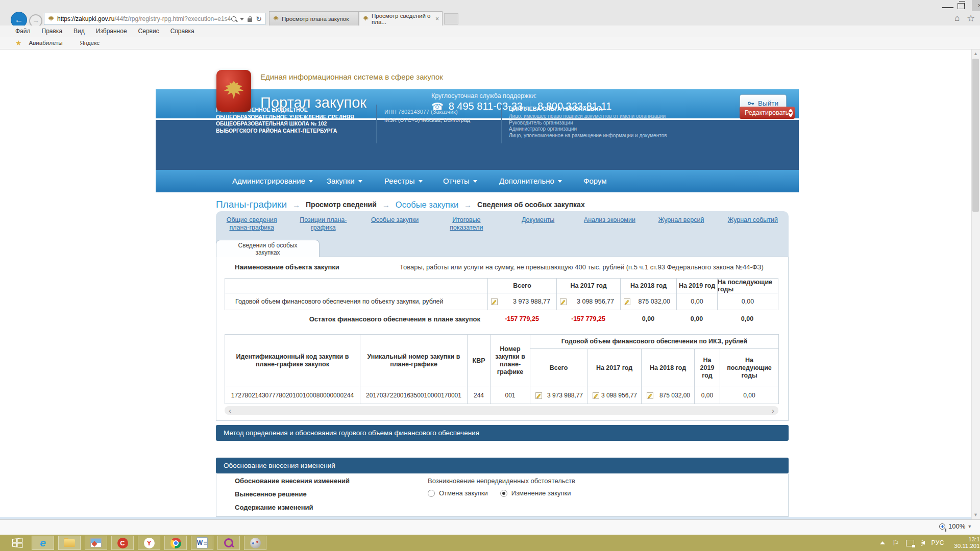  What do you see at coordinates (293, 395) in the screenshot?
I see `cell-ikz: 172780214307778020100100080000000244` at bounding box center [293, 395].